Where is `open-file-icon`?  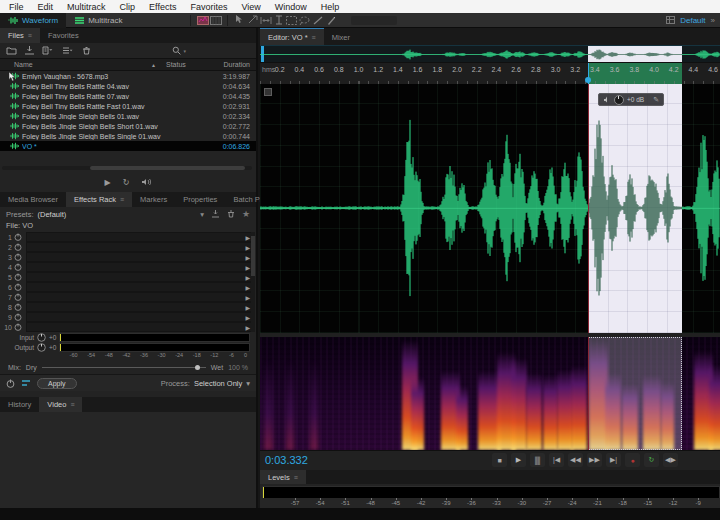
open-file-icon is located at coordinates (12, 50).